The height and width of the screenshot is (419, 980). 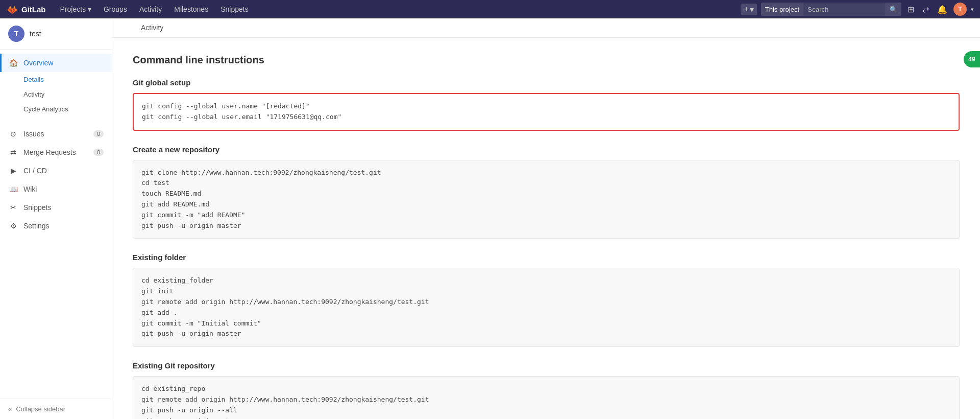 I want to click on sidebar-settings-label: Settings, so click(x=63, y=226).